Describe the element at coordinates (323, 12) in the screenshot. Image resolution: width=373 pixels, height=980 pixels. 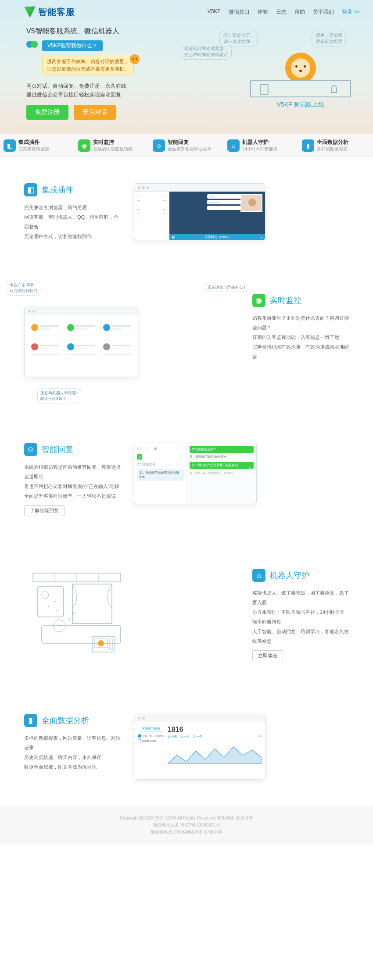
I see `nav-item-about: 关于我们` at that location.